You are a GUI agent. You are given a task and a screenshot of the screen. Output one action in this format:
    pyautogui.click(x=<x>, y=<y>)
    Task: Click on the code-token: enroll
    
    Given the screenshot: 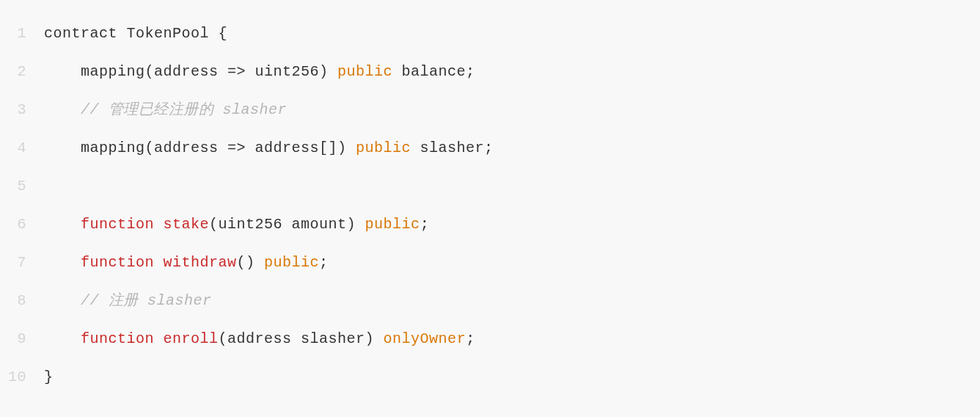 What is the action you would take?
    pyautogui.click(x=191, y=339)
    